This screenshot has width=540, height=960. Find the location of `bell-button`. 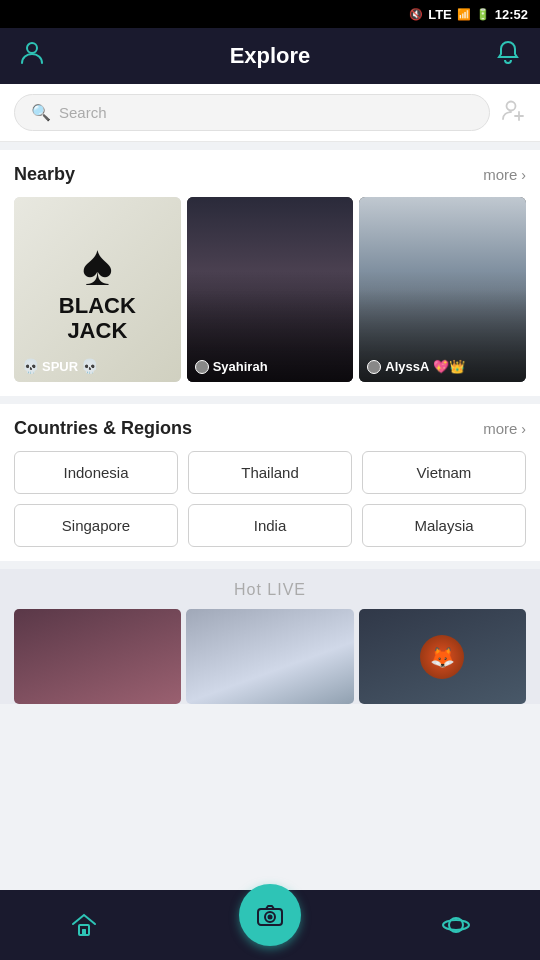

bell-button is located at coordinates (508, 56).